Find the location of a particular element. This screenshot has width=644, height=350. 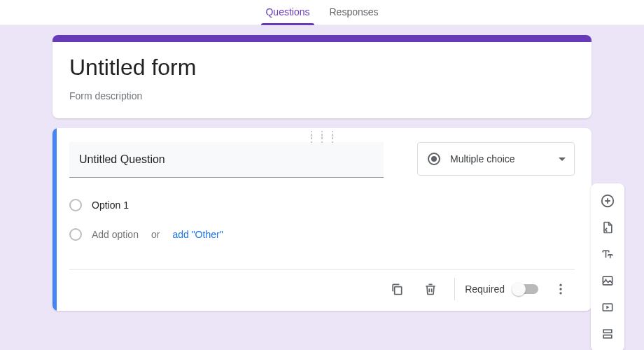

video-icon is located at coordinates (608, 307).